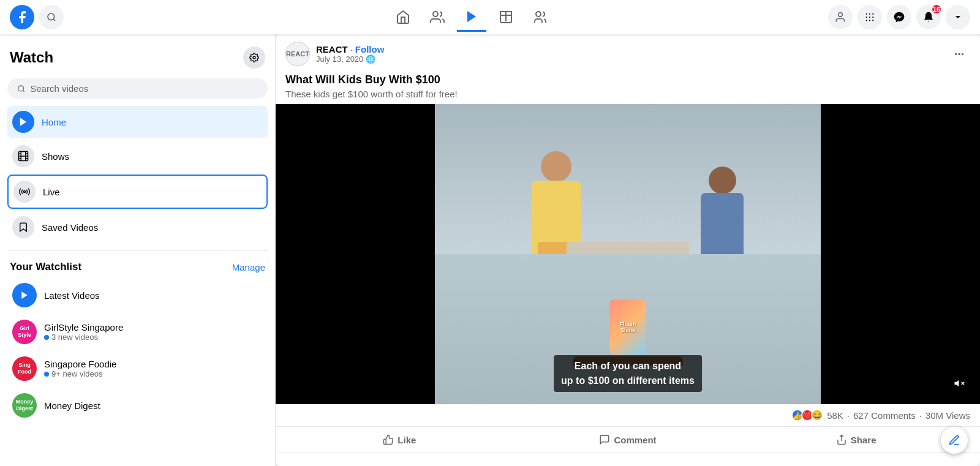 This screenshot has height=466, width=980. I want to click on author-info: REACT · Follow July 13, 2020 🌐, so click(350, 54).